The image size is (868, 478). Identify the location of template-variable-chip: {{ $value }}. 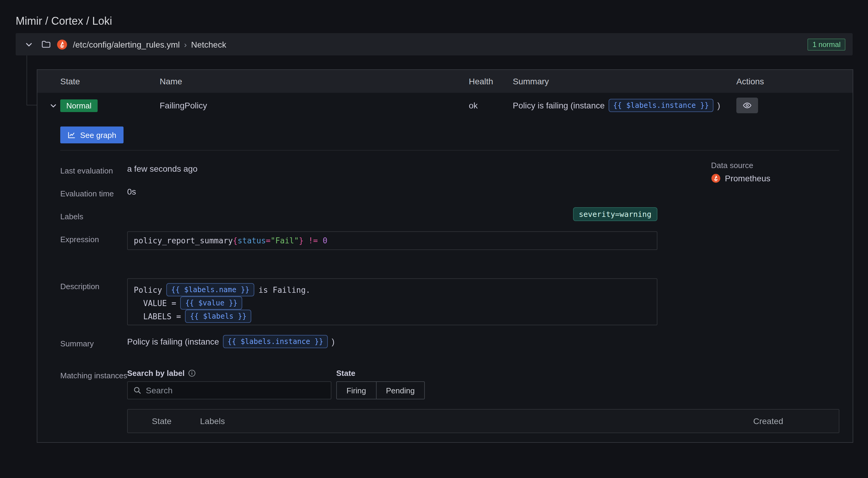
(212, 303).